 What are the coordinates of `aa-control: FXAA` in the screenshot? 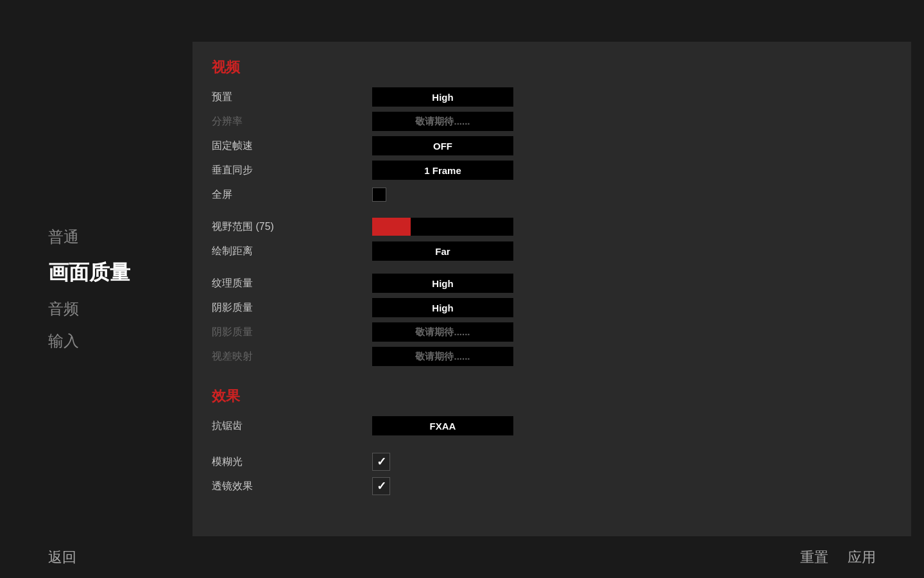 It's located at (443, 426).